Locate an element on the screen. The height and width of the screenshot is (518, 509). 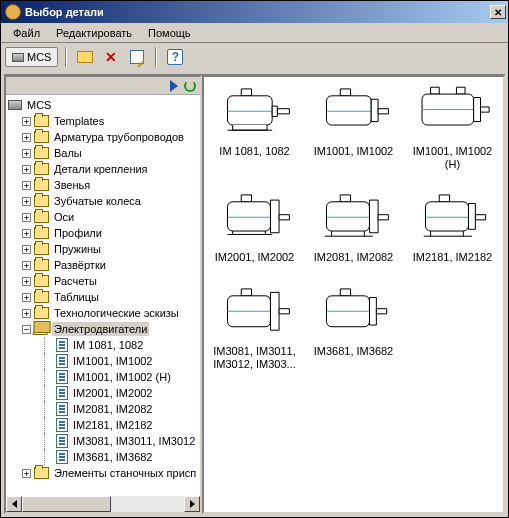
toolbar: MCS ✕ ? is located at coordinates (254, 57).